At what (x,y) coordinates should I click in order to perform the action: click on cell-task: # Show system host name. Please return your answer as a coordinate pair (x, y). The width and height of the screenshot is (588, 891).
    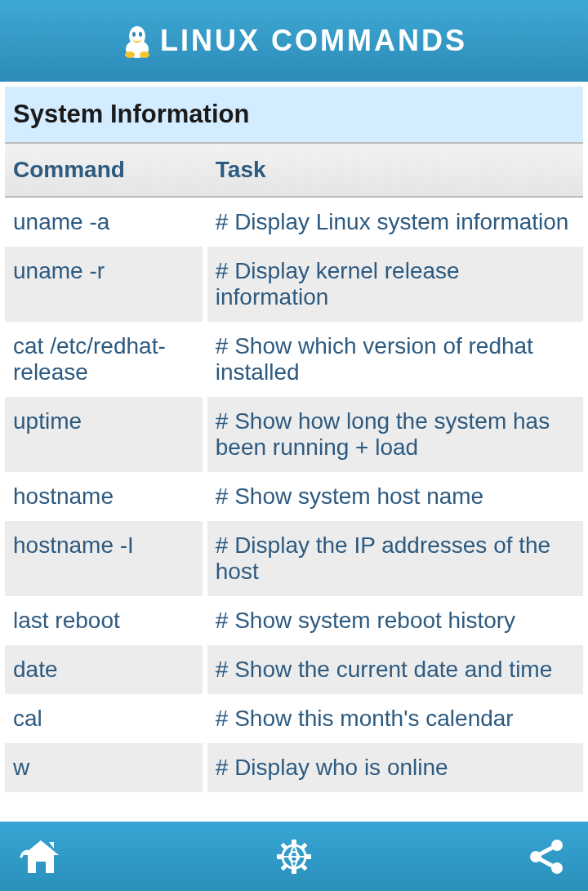
    Looking at the image, I should click on (395, 497).